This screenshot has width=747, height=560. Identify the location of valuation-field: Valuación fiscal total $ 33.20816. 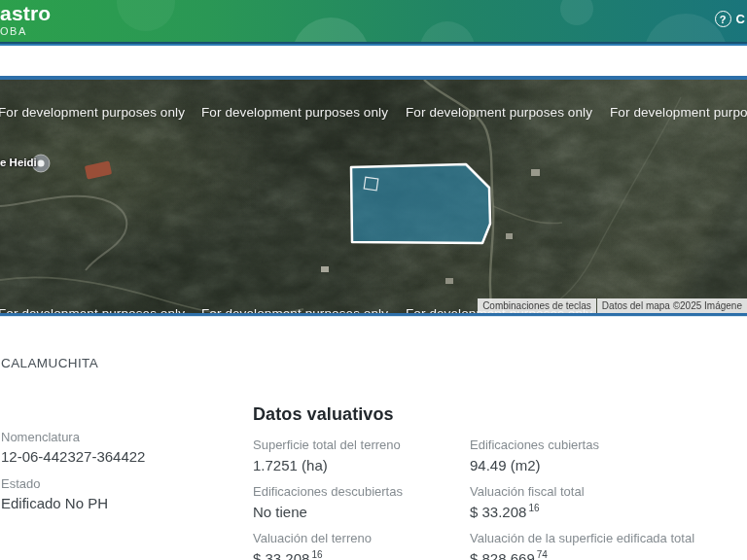
(609, 508).